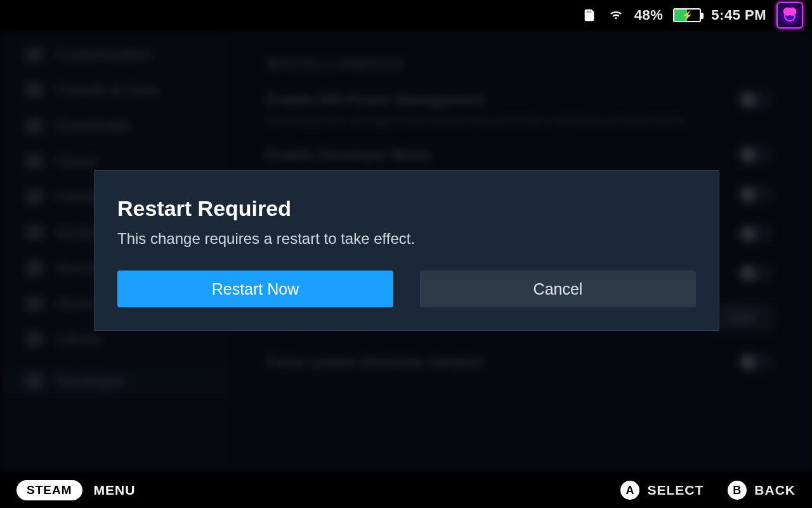  What do you see at coordinates (737, 490) in the screenshot?
I see `b-button-icon: B` at bounding box center [737, 490].